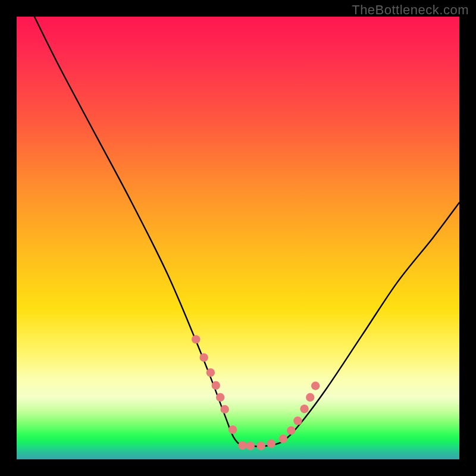 This screenshot has height=476, width=476. I want to click on highlight-dots, so click(256, 393).